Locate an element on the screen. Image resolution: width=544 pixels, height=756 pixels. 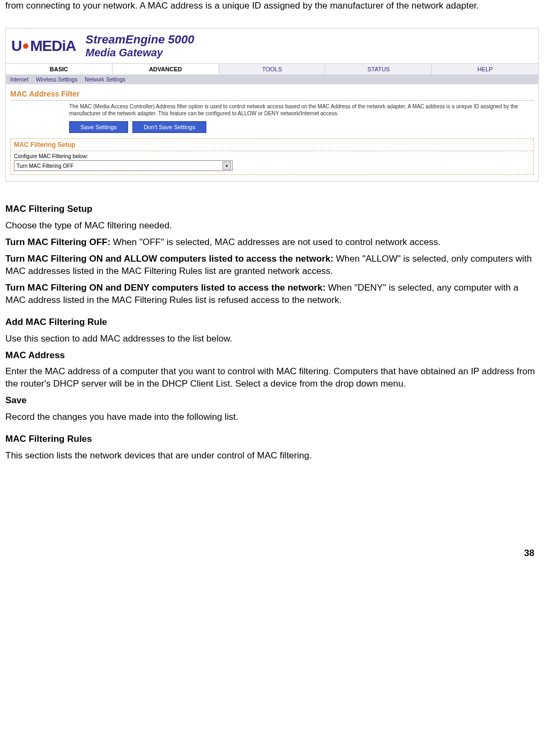
tab-help: HELP is located at coordinates (485, 69).